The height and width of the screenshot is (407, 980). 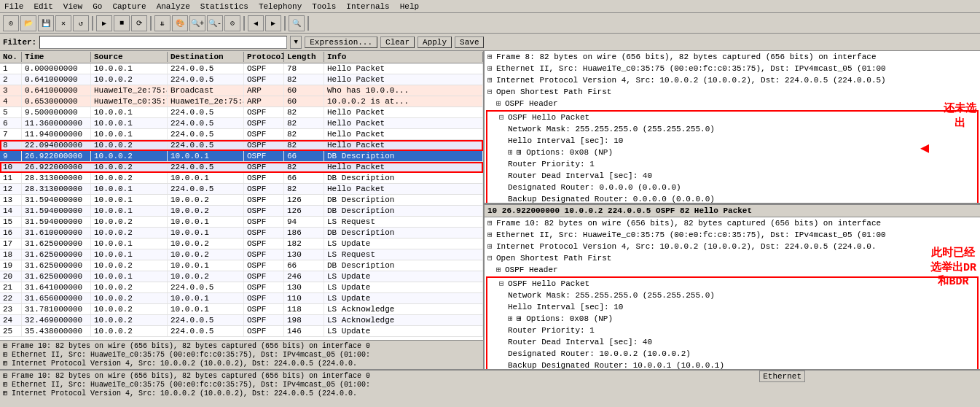 I want to click on frame10-ospf-header: ⊞ OSPF Header, so click(x=732, y=270).